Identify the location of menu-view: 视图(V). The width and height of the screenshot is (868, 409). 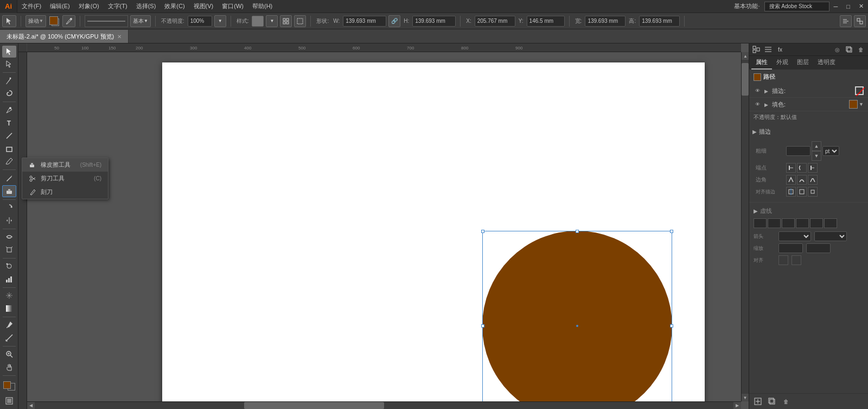
(204, 7).